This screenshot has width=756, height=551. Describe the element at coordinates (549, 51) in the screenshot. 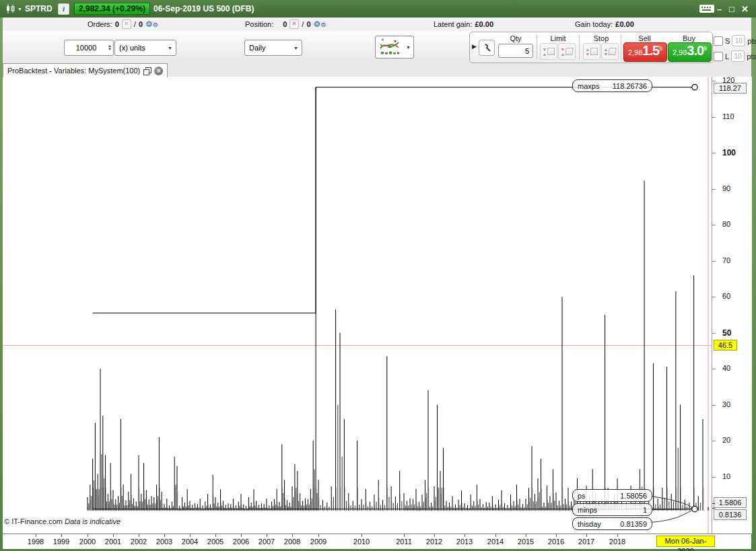

I see `limit-buy-button: ▼▲` at that location.